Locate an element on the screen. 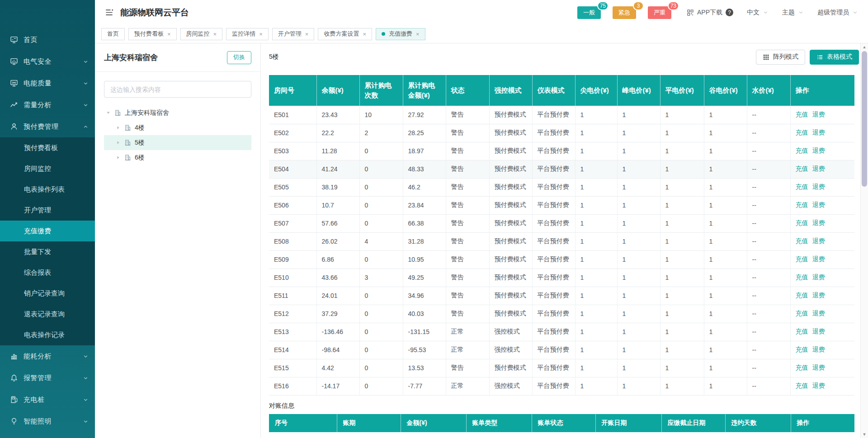 Image resolution: width=868 pixels, height=438 pixels. cell-flat_price: 1 is located at coordinates (682, 241).